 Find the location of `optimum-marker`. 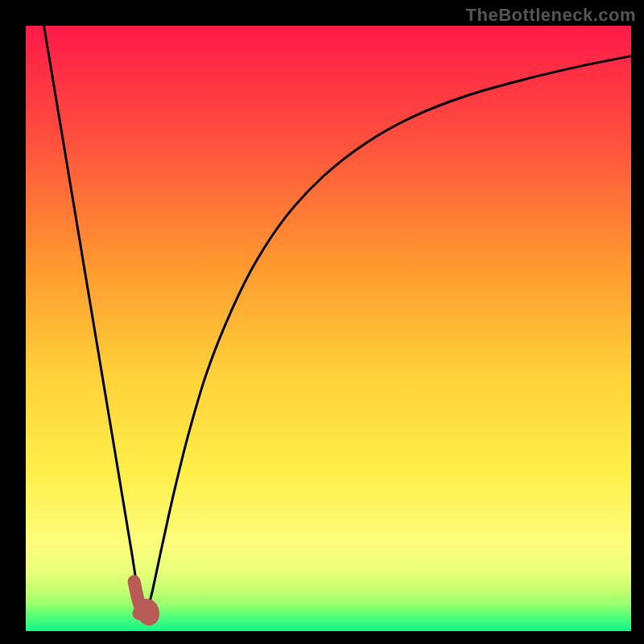

optimum-marker is located at coordinates (143, 601).